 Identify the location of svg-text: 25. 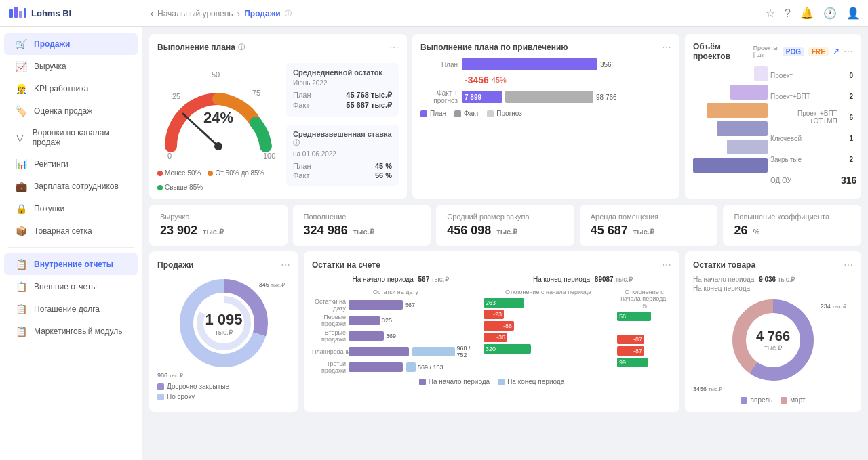
(176, 96).